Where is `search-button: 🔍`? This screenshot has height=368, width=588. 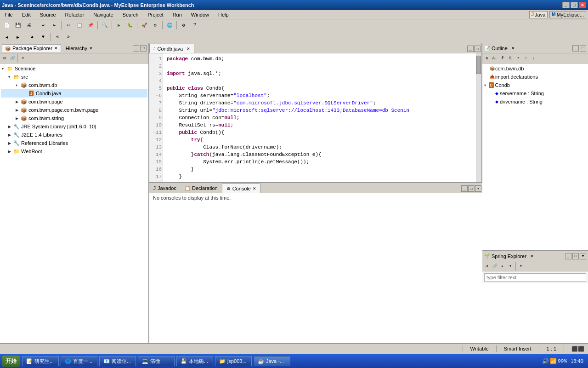 search-button: 🔍 is located at coordinates (105, 25).